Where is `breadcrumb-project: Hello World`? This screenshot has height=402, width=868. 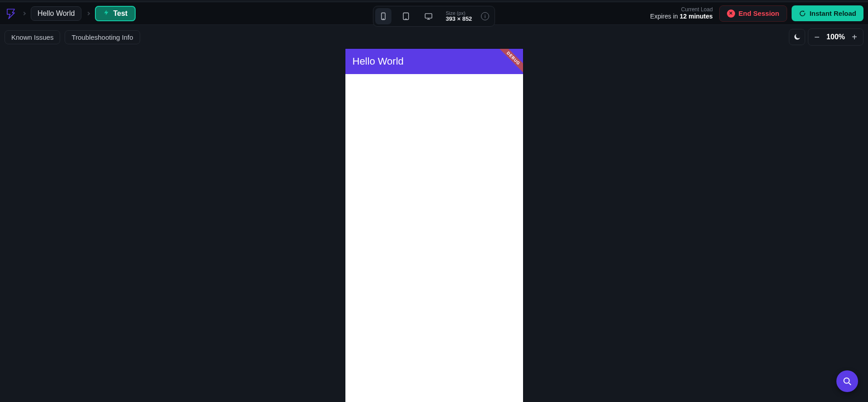
breadcrumb-project: Hello World is located at coordinates (56, 14).